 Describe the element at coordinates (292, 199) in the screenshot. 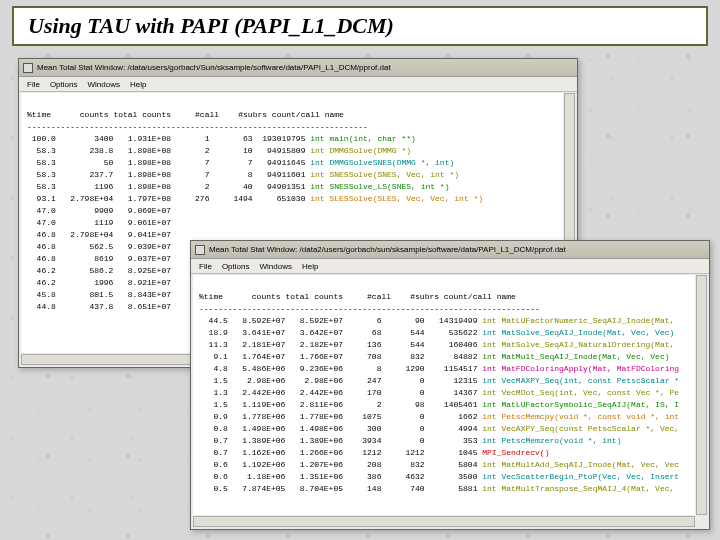

I see `table-row: 93.1 2.798E+04 1.797E+08 276 1494 651030…` at that location.